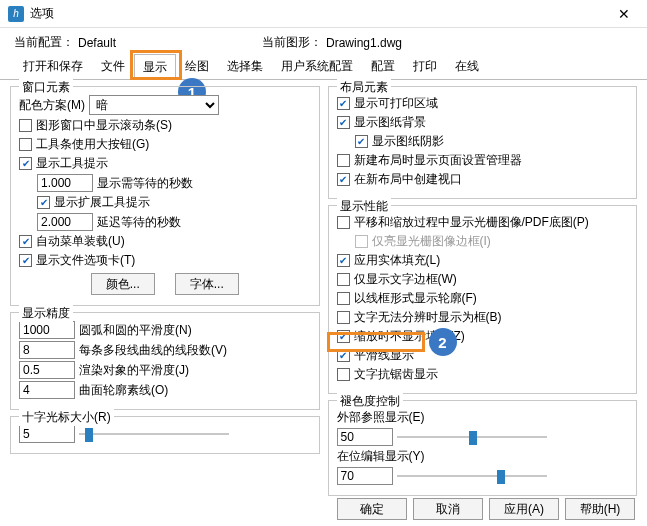  I want to click on chk-text-as-box, so click(344, 318).